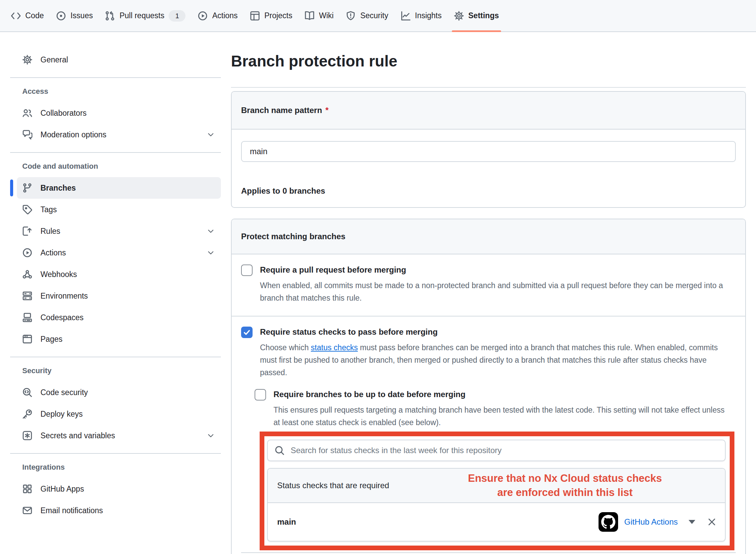  What do you see at coordinates (406, 16) in the screenshot?
I see `graph-icon` at bounding box center [406, 16].